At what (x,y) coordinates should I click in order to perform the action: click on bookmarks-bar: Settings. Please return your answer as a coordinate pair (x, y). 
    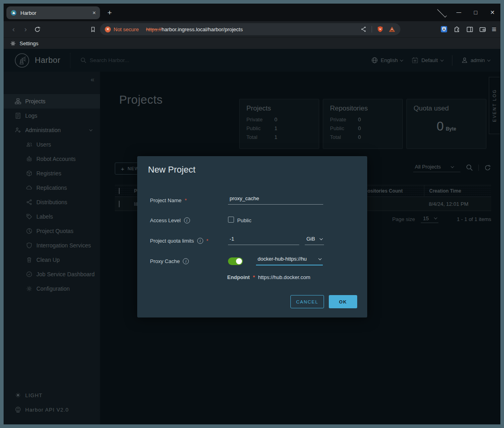
    Looking at the image, I should click on (252, 43).